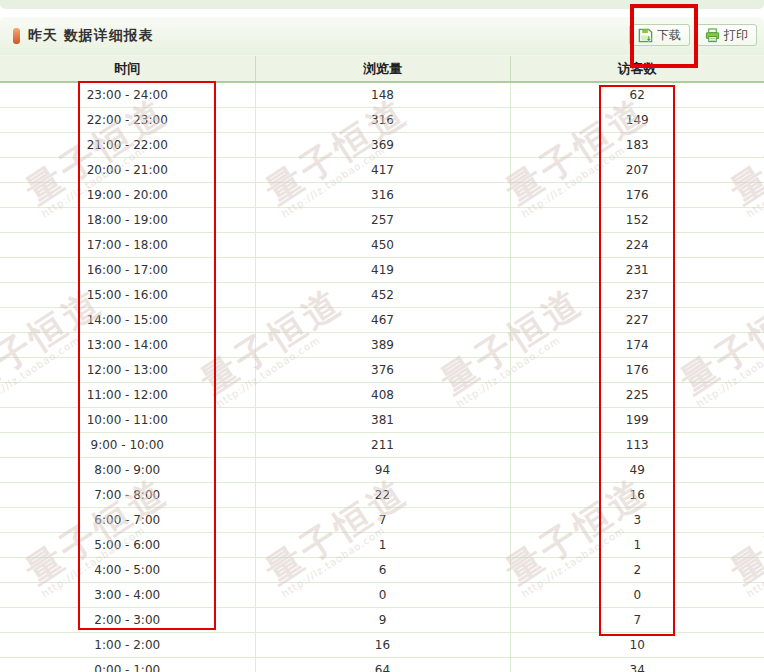  What do you see at coordinates (128, 69) in the screenshot?
I see `column-header-time: 时间` at bounding box center [128, 69].